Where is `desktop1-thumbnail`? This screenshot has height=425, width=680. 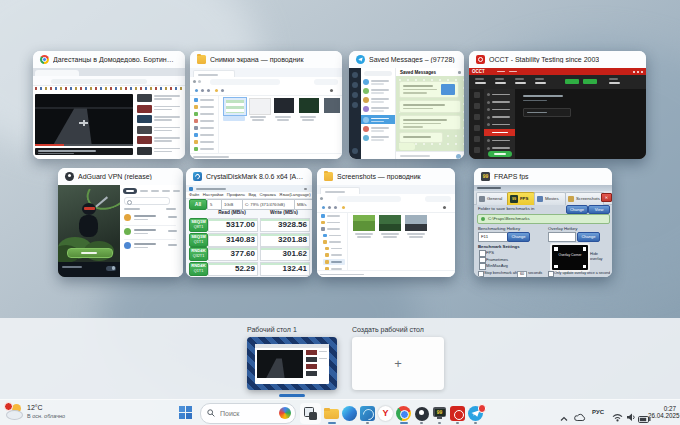 desktop1-thumbnail is located at coordinates (292, 364).